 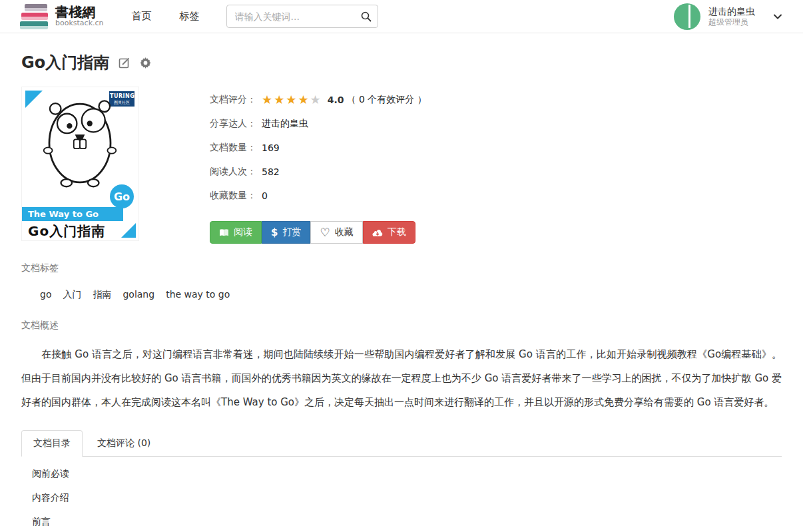 I want to click on toc-item: 内容介绍, so click(x=402, y=498).